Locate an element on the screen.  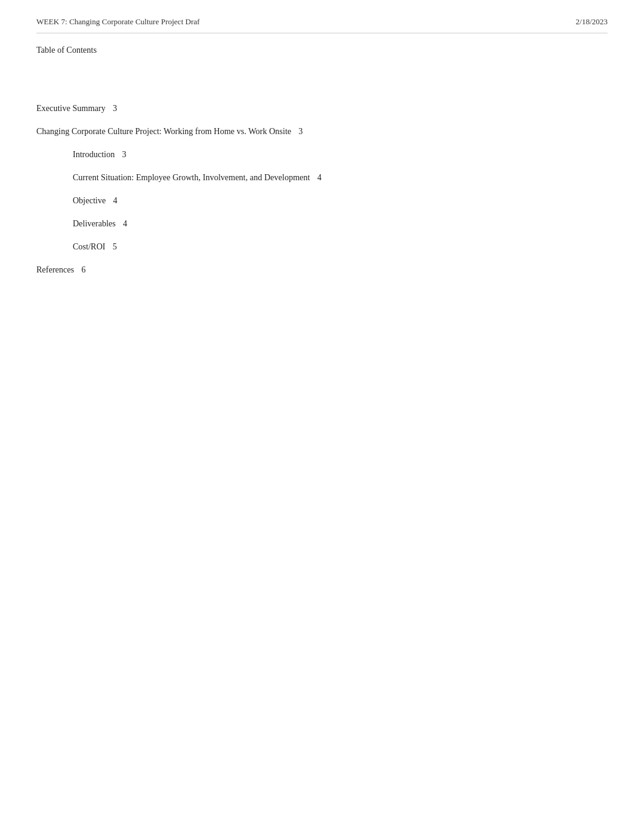
toc-page-cost-roi: 5 is located at coordinates (115, 247).